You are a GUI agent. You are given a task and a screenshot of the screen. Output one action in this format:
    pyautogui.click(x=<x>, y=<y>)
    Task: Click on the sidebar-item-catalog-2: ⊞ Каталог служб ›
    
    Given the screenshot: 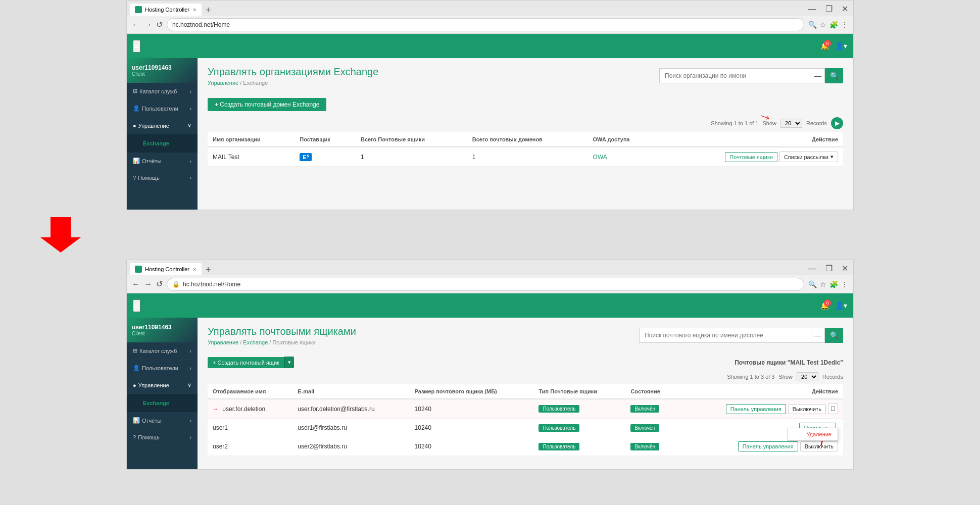 What is the action you would take?
    pyautogui.click(x=162, y=351)
    